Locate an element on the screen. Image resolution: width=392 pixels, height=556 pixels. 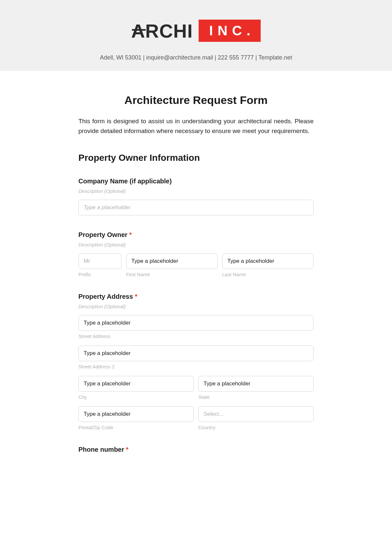
page-title: Architecture Request Form is located at coordinates (196, 100).